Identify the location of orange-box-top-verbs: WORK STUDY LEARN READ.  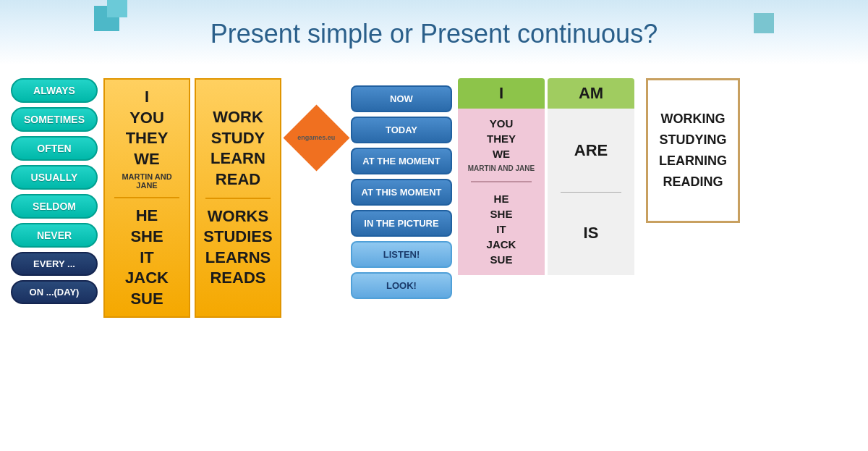
(238, 148).